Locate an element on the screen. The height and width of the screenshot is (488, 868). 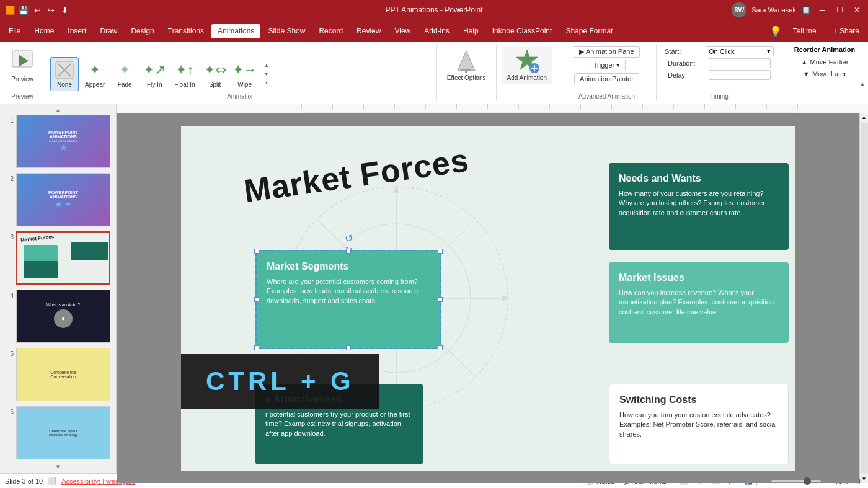
advanced-animation-section-label: Advanced Animation is located at coordinates (606, 97).